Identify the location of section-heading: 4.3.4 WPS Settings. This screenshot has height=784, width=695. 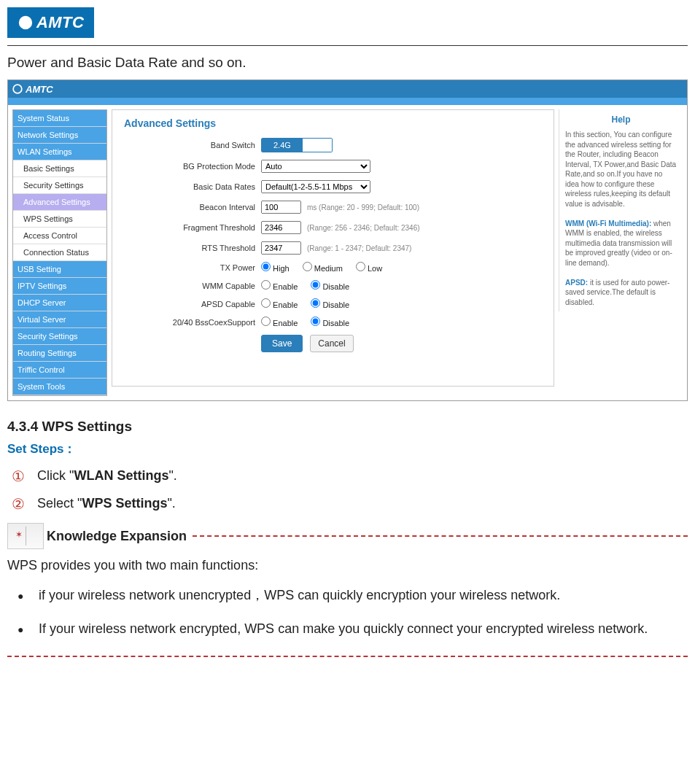
(347, 427).